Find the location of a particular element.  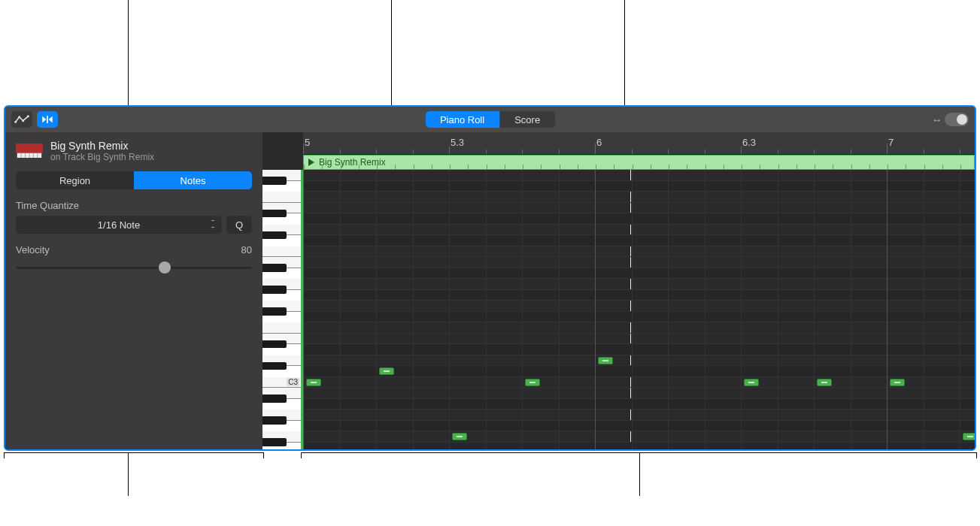

region-header-strip: Big Synth Remix is located at coordinates (639, 162).